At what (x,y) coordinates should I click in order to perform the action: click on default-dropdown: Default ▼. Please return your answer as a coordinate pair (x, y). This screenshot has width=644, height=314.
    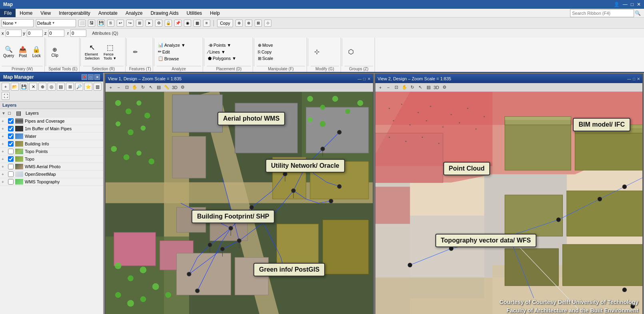
    Looking at the image, I should click on (56, 23).